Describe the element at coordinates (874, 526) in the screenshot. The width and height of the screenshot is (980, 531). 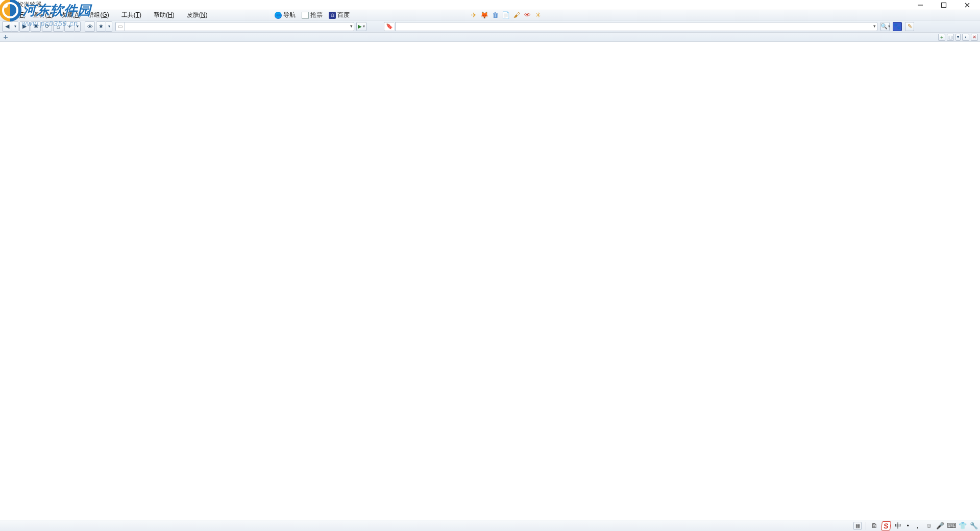
I see `status-doc-icon: 🗎` at that location.